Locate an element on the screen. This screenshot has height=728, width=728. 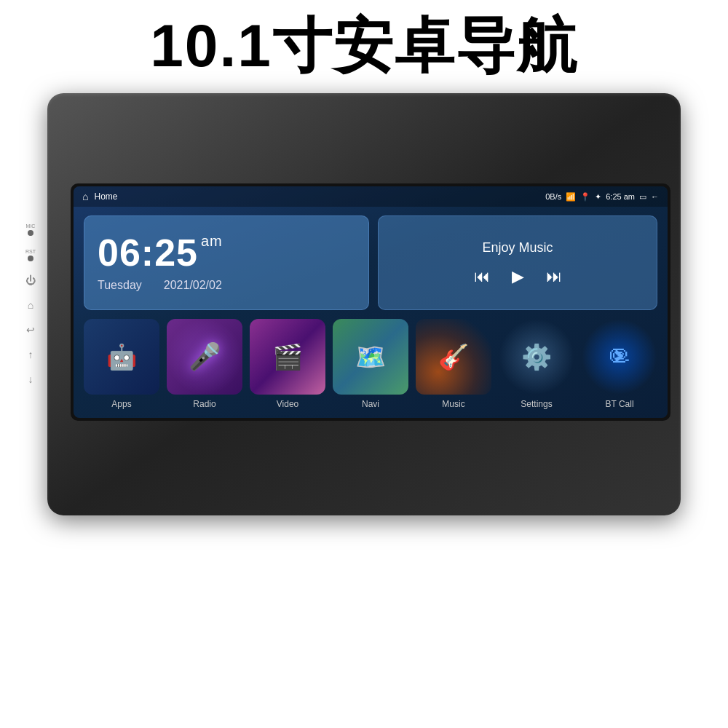
home-side-icon: ⌂ is located at coordinates (31, 305).